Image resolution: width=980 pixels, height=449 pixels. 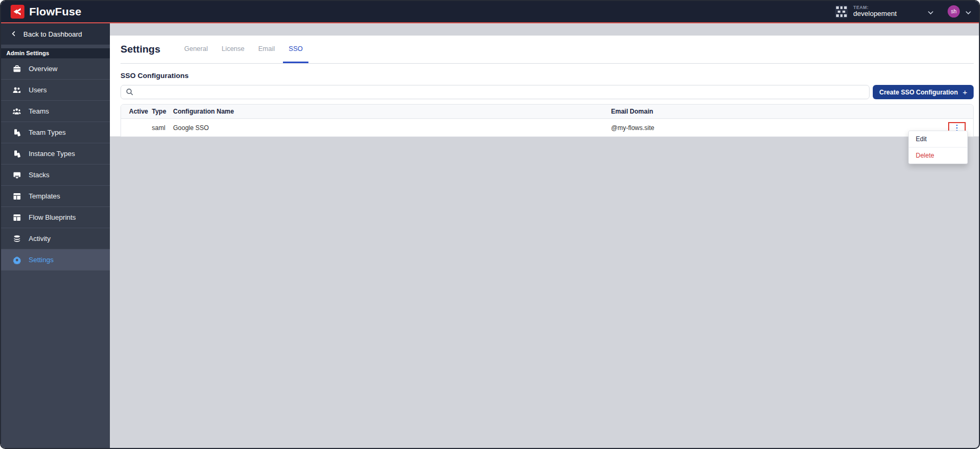 I want to click on sidebar-item-label: Team Types, so click(x=47, y=133).